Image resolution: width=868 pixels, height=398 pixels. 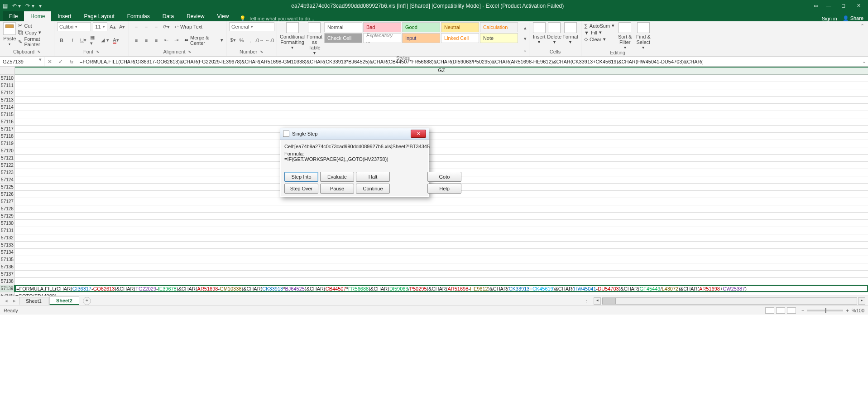 What do you see at coordinates (166, 27) in the screenshot?
I see `orientation-icon: ⟳▾` at bounding box center [166, 27].